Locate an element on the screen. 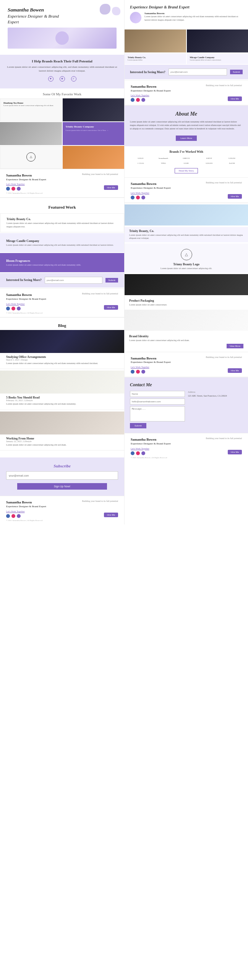  right-interested-btn: Submit is located at coordinates (236, 72).